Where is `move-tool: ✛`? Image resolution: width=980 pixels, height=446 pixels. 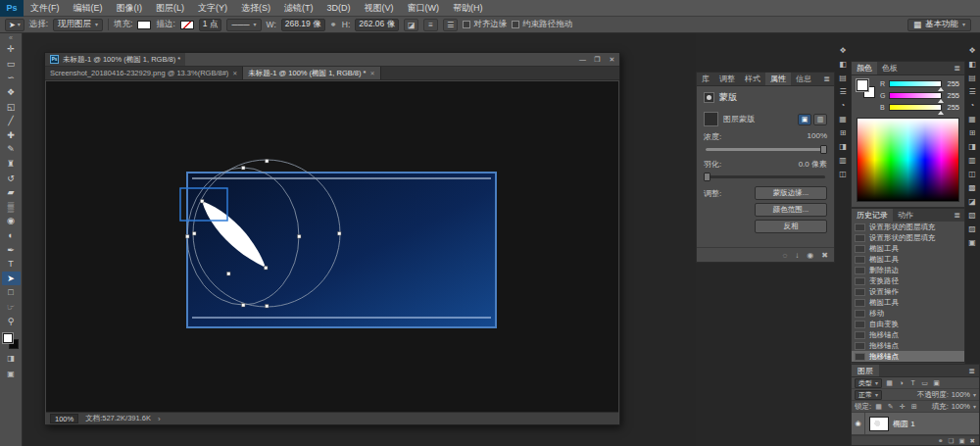
move-tool: ✛ is located at coordinates (12, 49).